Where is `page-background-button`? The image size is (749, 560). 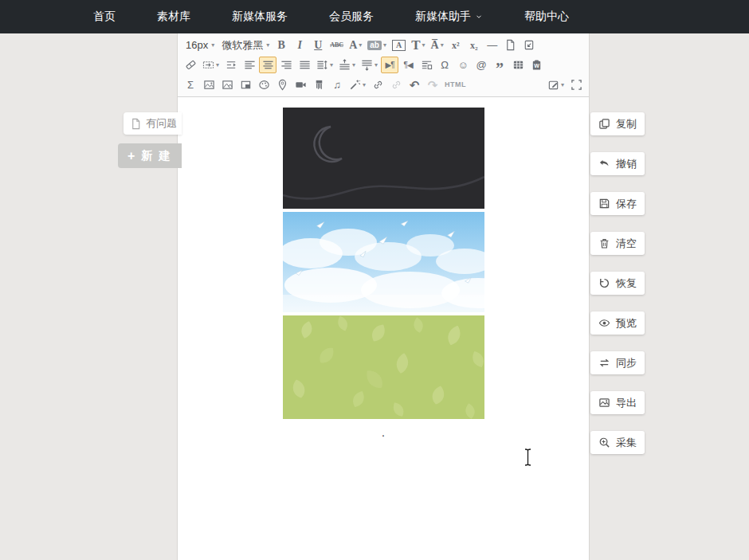 page-background-button is located at coordinates (245, 84).